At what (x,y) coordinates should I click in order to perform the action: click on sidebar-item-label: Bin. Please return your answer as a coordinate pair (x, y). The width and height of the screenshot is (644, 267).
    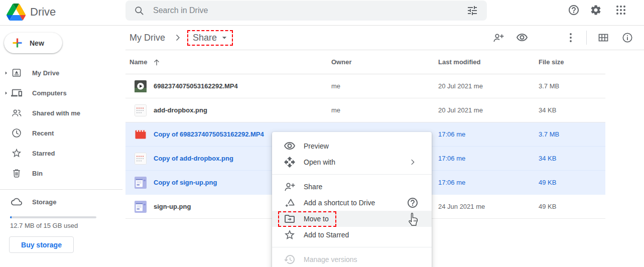
    Looking at the image, I should click on (37, 174).